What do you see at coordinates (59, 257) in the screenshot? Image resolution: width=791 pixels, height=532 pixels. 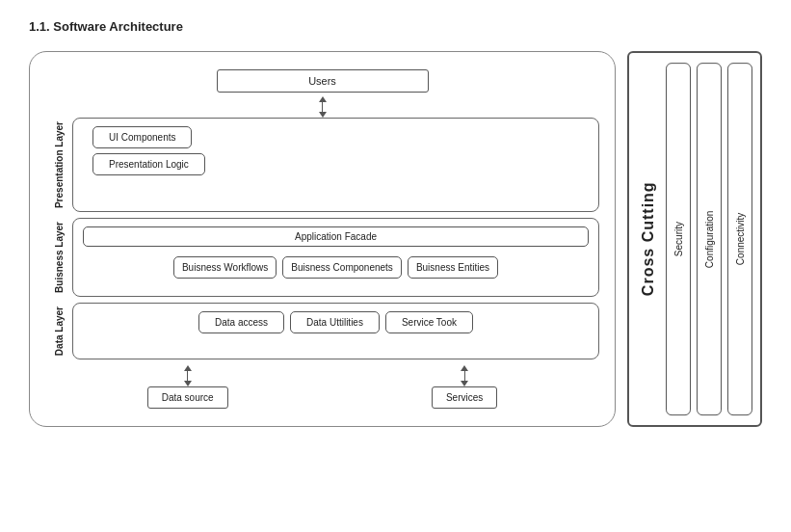 I see `business-layer-label: Buisness Layer` at bounding box center [59, 257].